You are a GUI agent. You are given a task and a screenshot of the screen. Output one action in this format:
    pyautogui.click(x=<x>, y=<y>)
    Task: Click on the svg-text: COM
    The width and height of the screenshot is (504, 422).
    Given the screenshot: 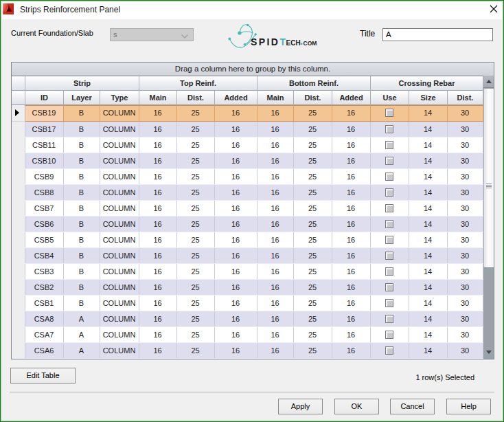 What is the action you would take?
    pyautogui.click(x=310, y=43)
    